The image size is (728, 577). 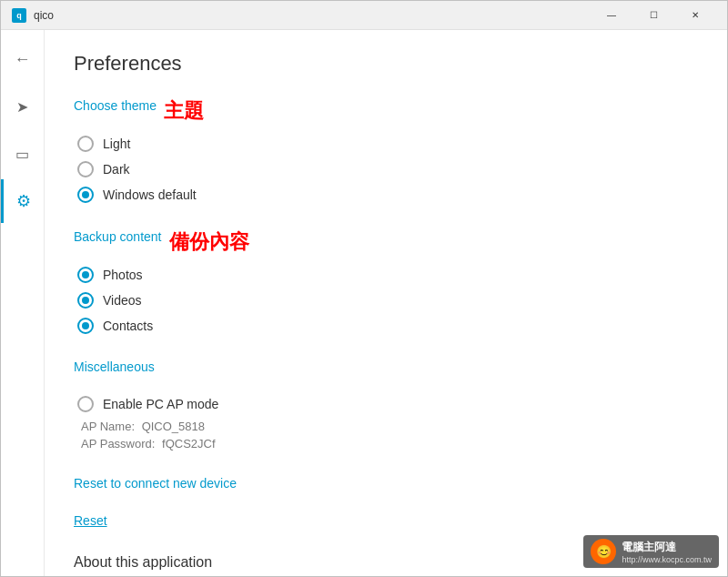 What do you see at coordinates (86, 169) in the screenshot?
I see `theme-dark-radio` at bounding box center [86, 169].